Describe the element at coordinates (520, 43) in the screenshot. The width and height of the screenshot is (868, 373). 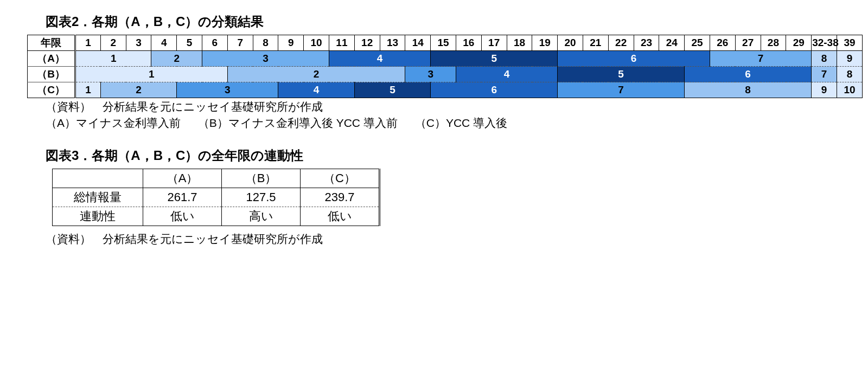
I see `fig2-col-18: 18` at that location.